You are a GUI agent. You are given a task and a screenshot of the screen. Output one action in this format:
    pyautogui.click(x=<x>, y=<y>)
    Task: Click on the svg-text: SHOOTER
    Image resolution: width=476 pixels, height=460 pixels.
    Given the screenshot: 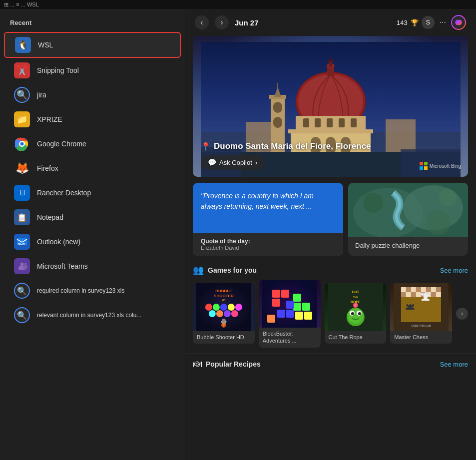 What is the action you would take?
    pyautogui.click(x=224, y=296)
    